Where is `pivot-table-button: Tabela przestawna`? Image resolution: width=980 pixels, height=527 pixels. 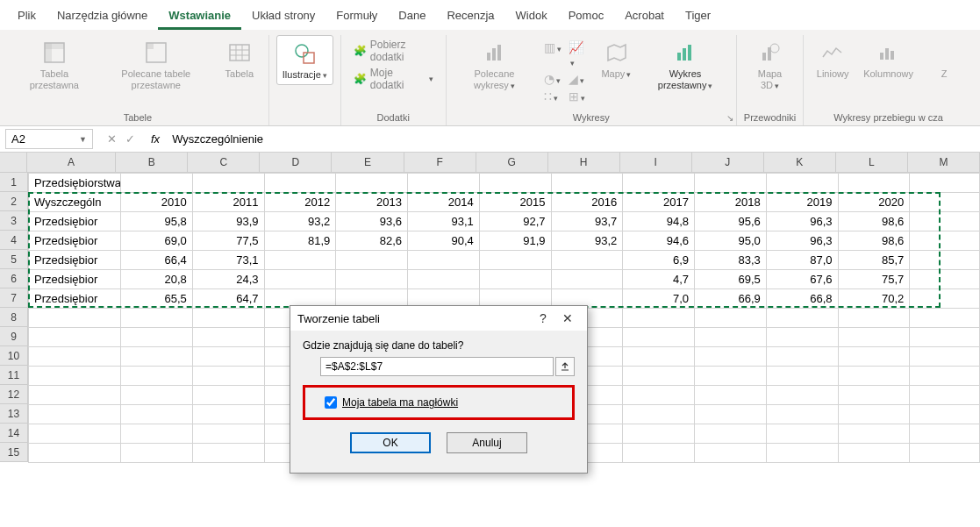
pivot-table-button: Tabela przestawna is located at coordinates (54, 65).